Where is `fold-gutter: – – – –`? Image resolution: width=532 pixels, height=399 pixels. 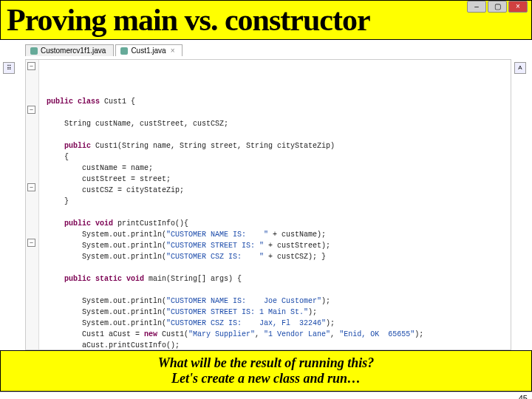 fold-gutter: – – – – is located at coordinates (33, 205).